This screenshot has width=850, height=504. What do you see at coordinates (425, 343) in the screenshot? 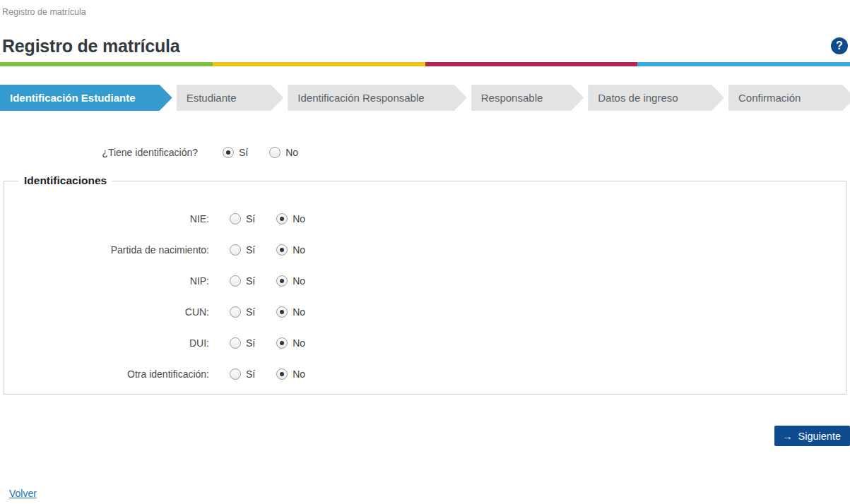
I see `row-dui: DUI: Sí No` at bounding box center [425, 343].